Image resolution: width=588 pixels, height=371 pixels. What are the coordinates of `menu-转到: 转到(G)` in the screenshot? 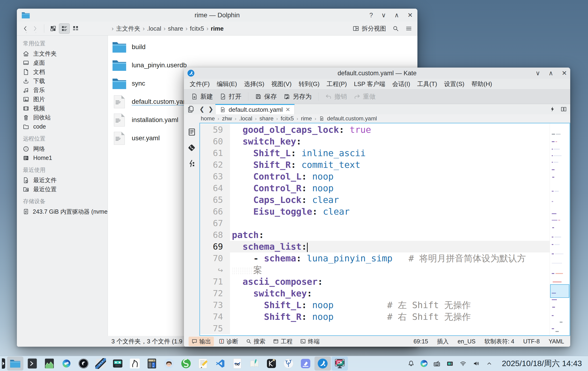 It's located at (309, 84).